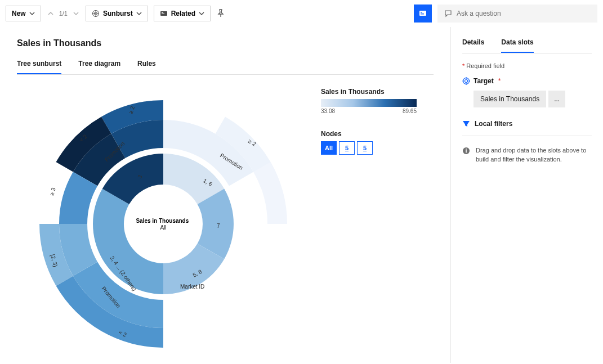 The width and height of the screenshot is (603, 364). Describe the element at coordinates (221, 14) in the screenshot. I see `pin-icon` at that location.